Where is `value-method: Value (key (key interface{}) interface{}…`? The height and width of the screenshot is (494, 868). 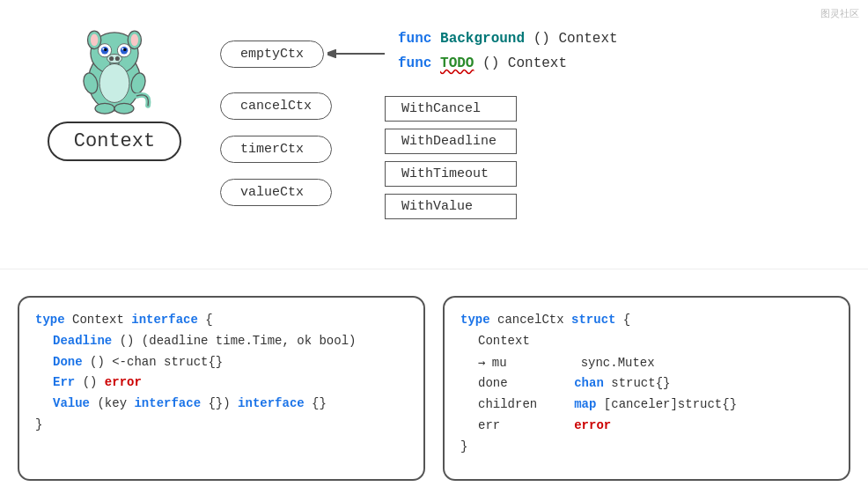
value-method: Value (key (key interface{}) interface{}… is located at coordinates (222, 404).